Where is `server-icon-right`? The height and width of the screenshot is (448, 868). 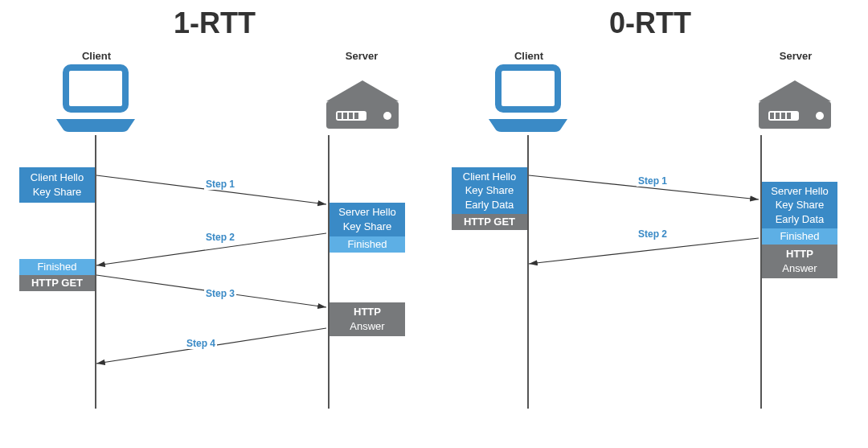
server-icon-right is located at coordinates (795, 107).